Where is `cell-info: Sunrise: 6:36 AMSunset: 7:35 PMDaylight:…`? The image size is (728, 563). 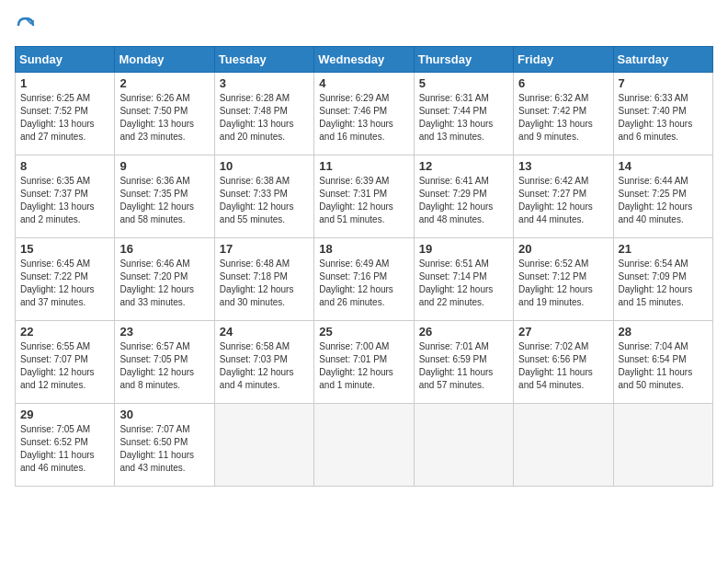 cell-info: Sunrise: 6:36 AMSunset: 7:35 PMDaylight:… is located at coordinates (156, 201).